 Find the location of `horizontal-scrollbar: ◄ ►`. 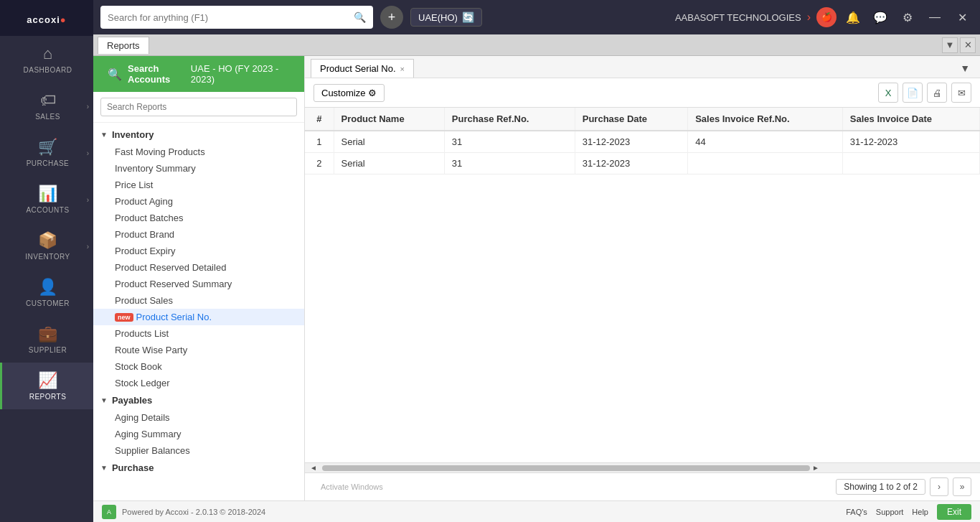

horizontal-scrollbar: ◄ ► is located at coordinates (643, 467).